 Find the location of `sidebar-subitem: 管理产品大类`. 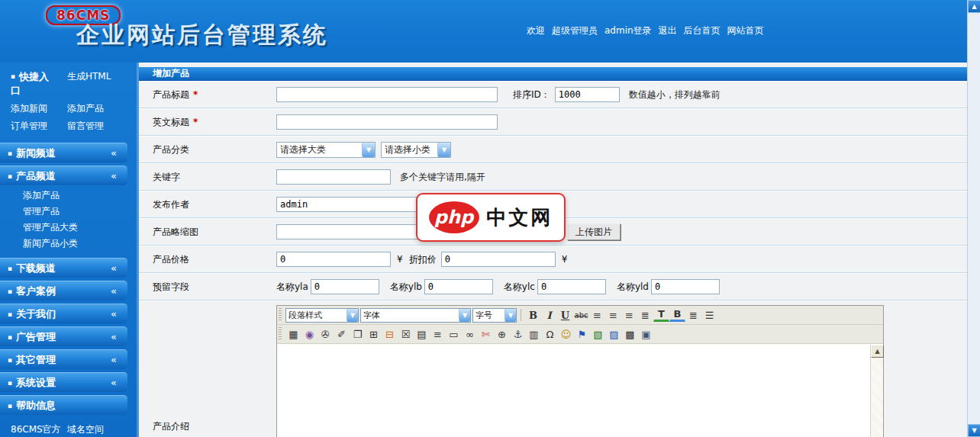

sidebar-subitem: 管理产品大类 is located at coordinates (69, 227).